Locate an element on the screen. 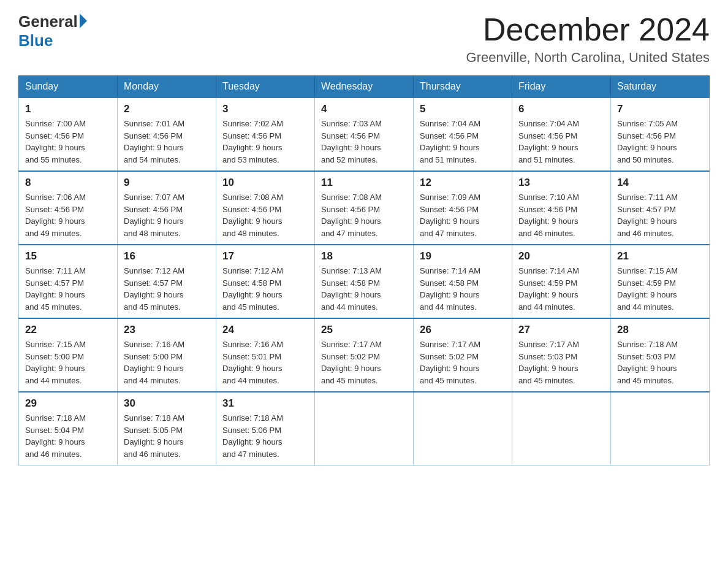  day-number: 12 is located at coordinates (463, 183).